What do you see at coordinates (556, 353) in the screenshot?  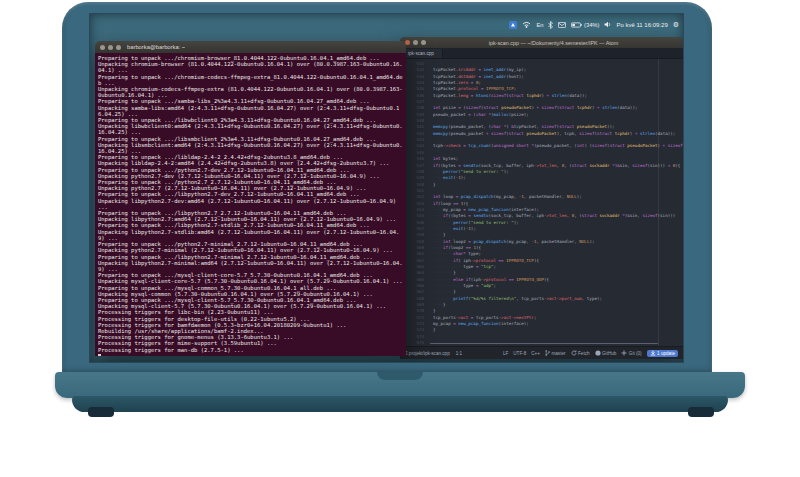 I see `git-branch: master` at bounding box center [556, 353].